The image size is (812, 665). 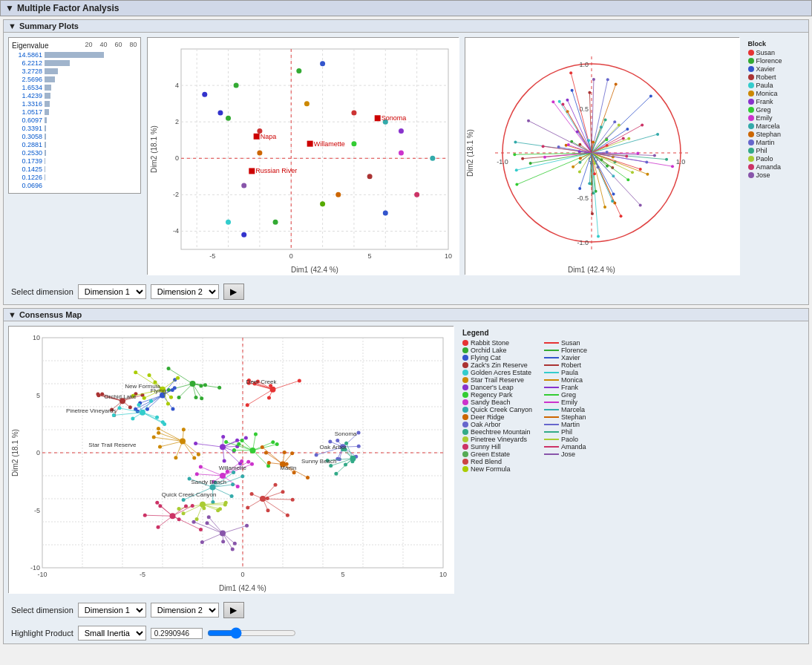 I want to click on eigen-row: 1.4239, so click(x=74, y=96).